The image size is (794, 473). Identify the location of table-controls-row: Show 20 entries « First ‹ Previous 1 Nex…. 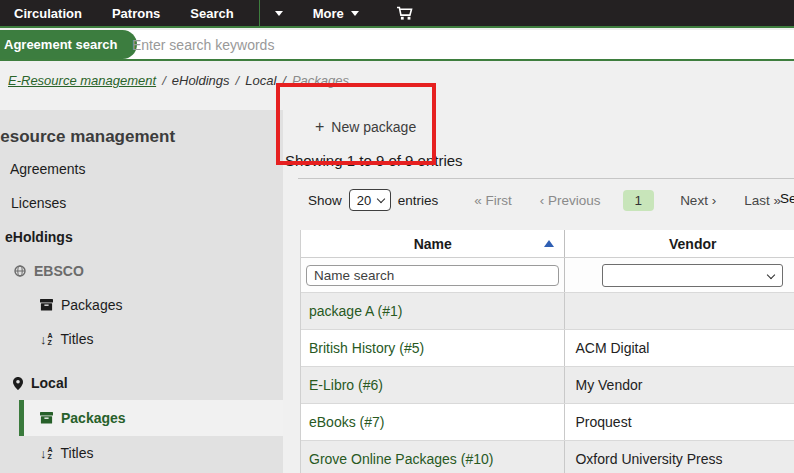
(551, 200).